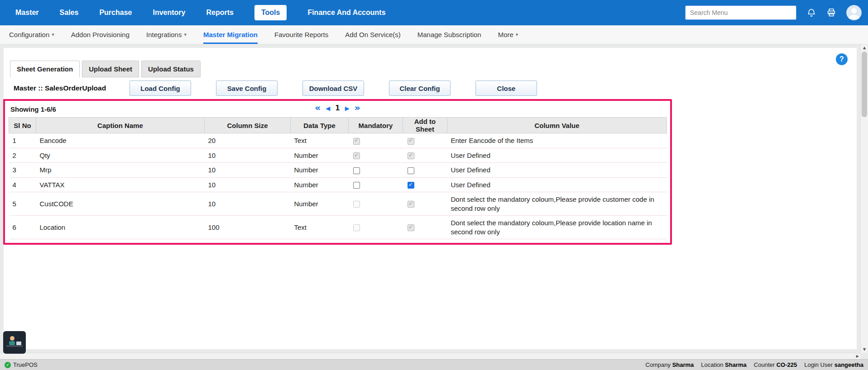  Describe the element at coordinates (53, 34) in the screenshot. I see `chevron-down-icon: ▾` at that location.